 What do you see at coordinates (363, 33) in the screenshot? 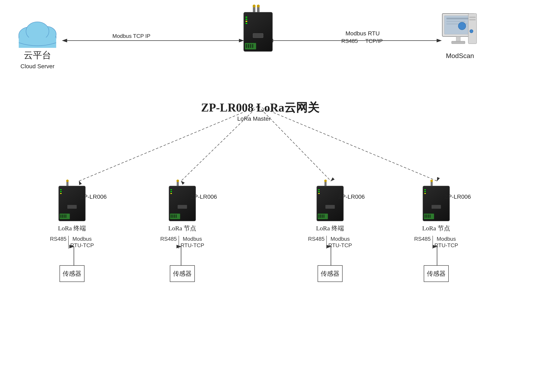
I see `modbus-rtu-label: Modbus RTU` at bounding box center [363, 33].